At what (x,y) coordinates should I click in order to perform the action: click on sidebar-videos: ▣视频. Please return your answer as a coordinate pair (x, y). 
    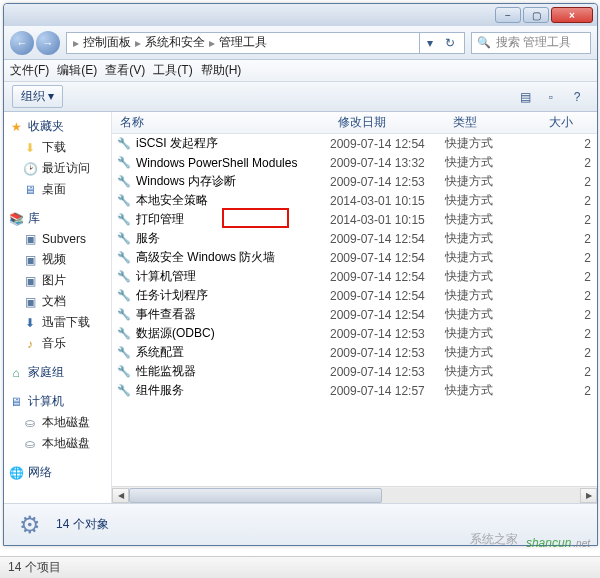
    Looking at the image, I should click on (64, 260).